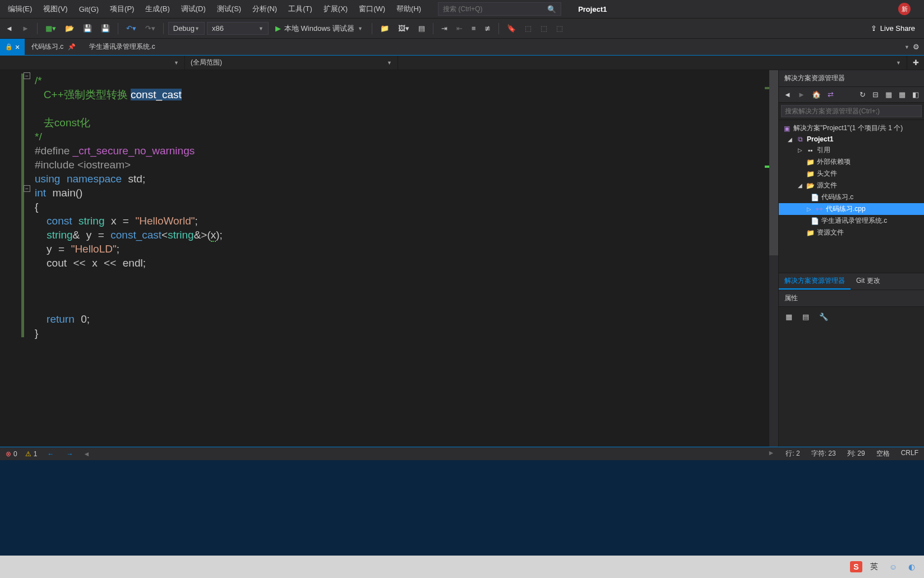 Image resolution: width=924 pixels, height=578 pixels. I want to click on ime-icon: S, so click(856, 567).